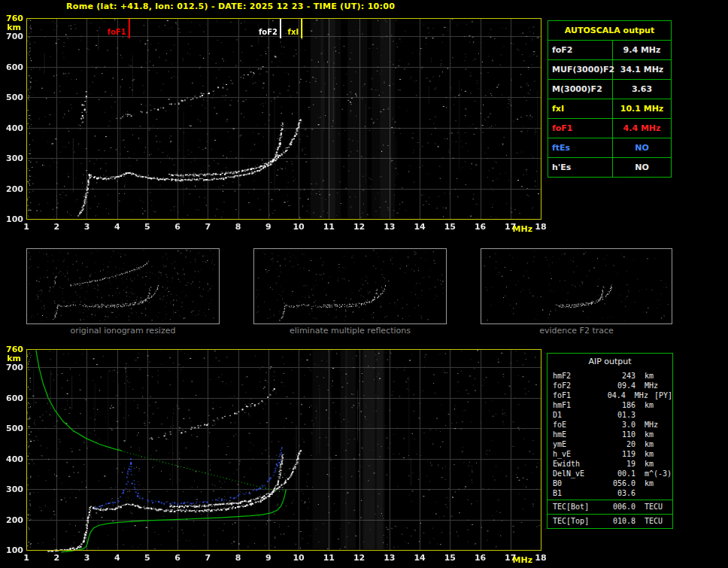 The image size is (728, 568). Describe the element at coordinates (610, 521) in the screenshot. I see `tec-top-row: TEC[Top] 010.8 TECU` at that location.